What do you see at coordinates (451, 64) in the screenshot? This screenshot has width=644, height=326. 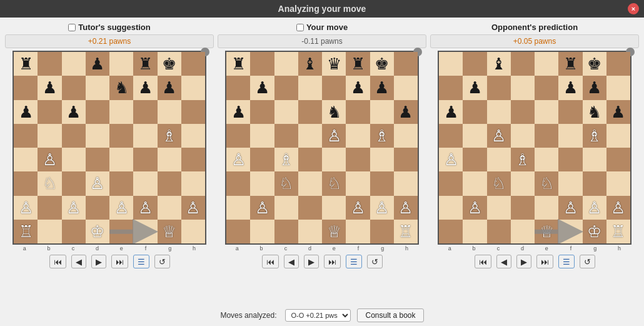 I see `square-a8` at bounding box center [451, 64].